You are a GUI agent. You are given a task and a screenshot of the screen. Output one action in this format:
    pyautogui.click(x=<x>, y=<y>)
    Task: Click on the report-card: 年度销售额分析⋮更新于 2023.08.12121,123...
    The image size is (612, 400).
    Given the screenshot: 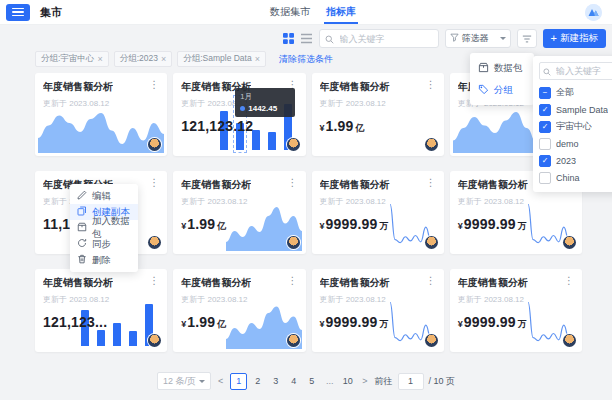 What is the action you would take?
    pyautogui.click(x=101, y=310)
    